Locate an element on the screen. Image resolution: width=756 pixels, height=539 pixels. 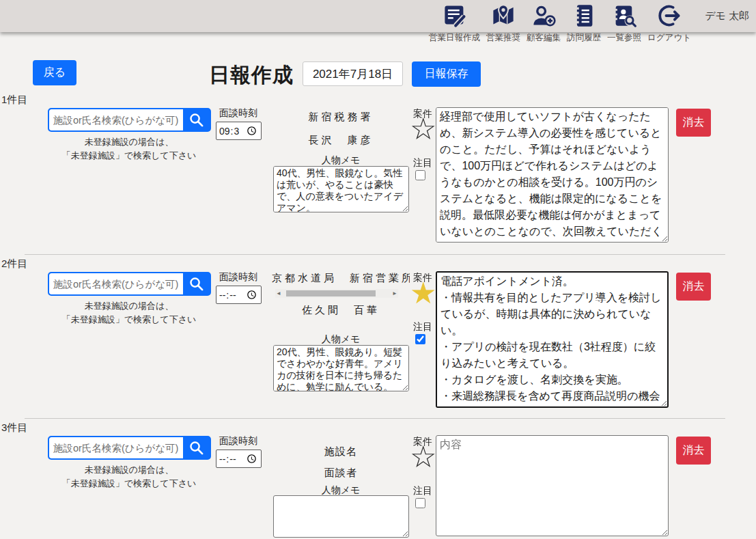
nav-item-sales-report-create: 営業日報作成 is located at coordinates (455, 23).